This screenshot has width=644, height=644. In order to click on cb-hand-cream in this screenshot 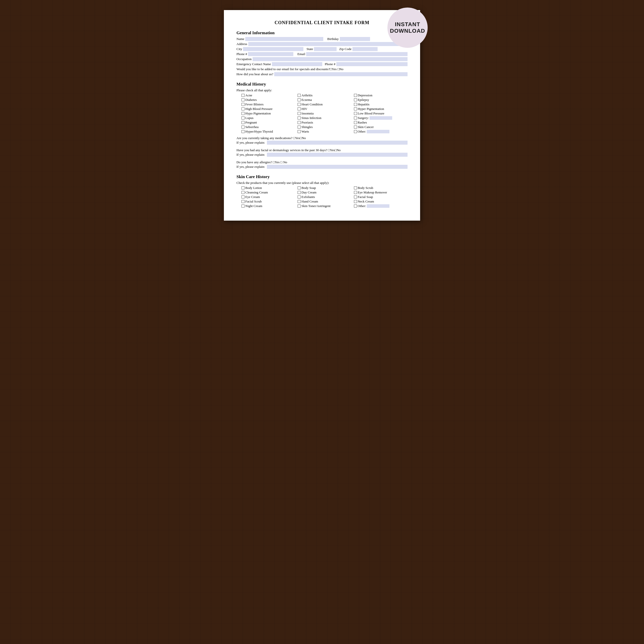, I will do `click(299, 201)`.